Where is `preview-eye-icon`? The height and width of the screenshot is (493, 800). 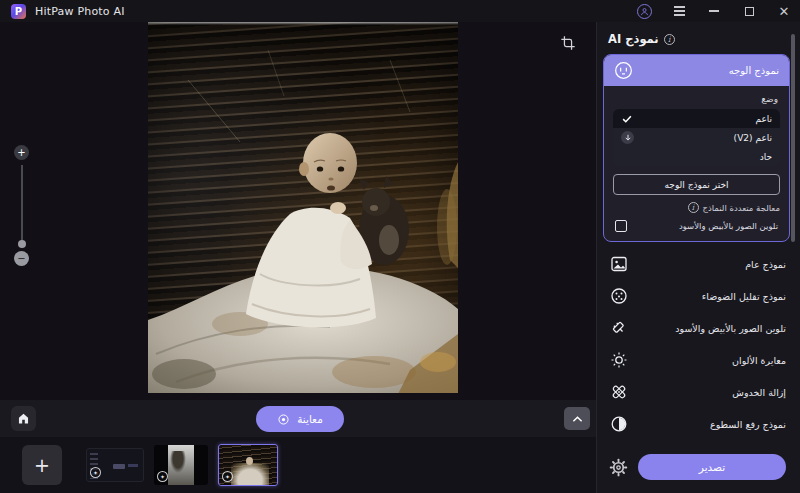
preview-eye-icon is located at coordinates (284, 420).